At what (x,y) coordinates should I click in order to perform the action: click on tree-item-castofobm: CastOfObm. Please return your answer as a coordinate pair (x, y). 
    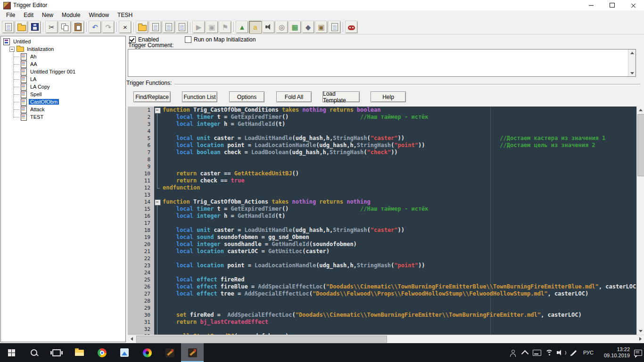
    Looking at the image, I should click on (63, 102).